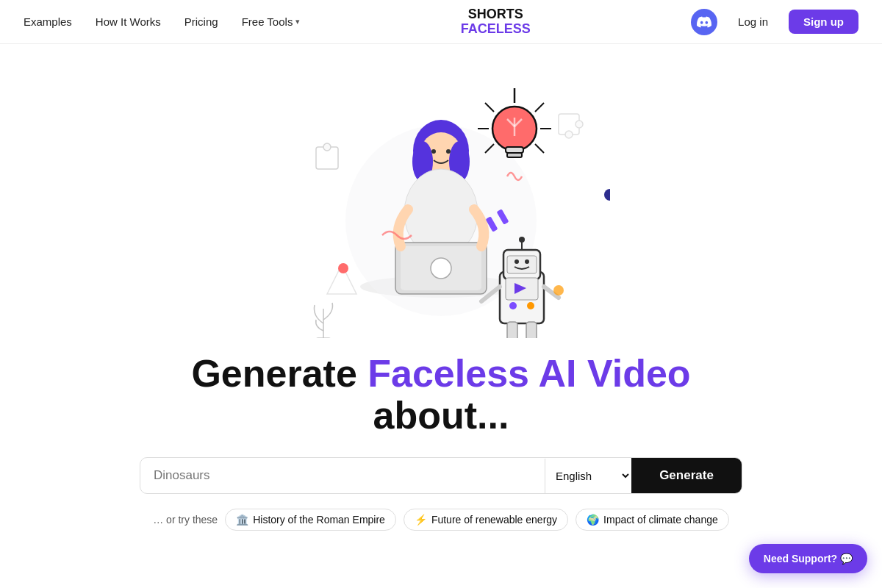  I want to click on login-button: Log in, so click(753, 22).